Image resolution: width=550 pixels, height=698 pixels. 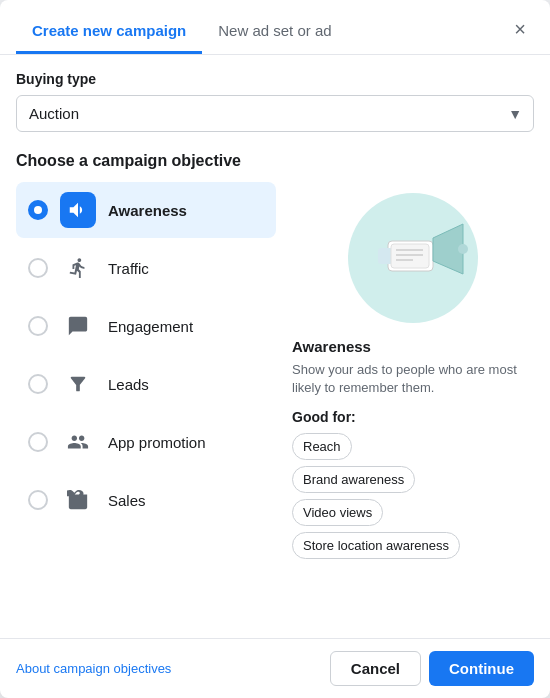 What do you see at coordinates (146, 326) in the screenshot?
I see `objective-engagement: Engagement` at bounding box center [146, 326].